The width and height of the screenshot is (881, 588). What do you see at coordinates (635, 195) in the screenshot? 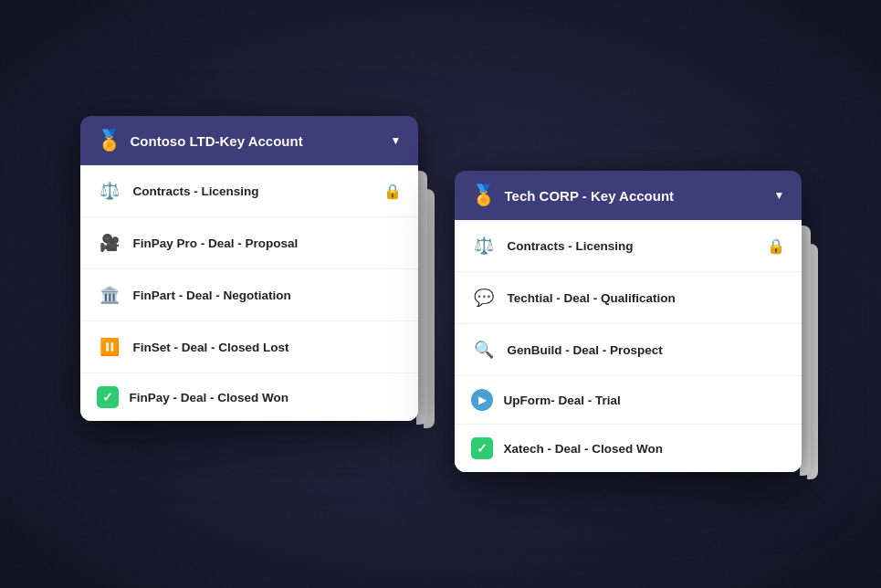
I see `card-title-2: Tech CORP - Key Account` at bounding box center [635, 195].